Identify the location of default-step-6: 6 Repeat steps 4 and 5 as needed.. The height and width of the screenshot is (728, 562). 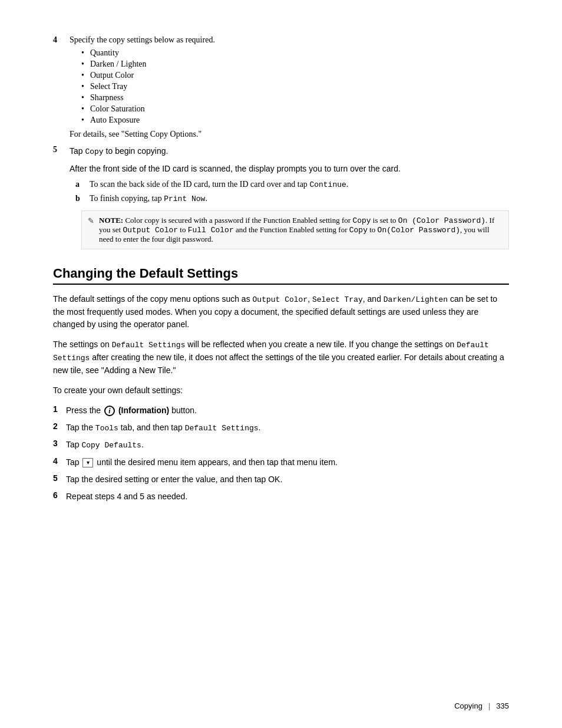
(281, 496).